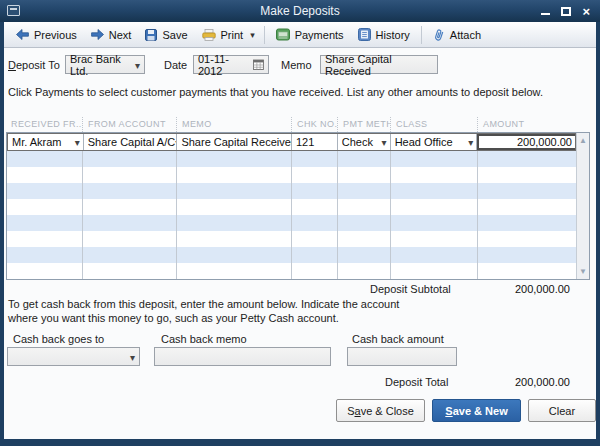 The width and height of the screenshot is (600, 446). I want to click on column-header-from-account: FROM ACCOUNT, so click(129, 124).